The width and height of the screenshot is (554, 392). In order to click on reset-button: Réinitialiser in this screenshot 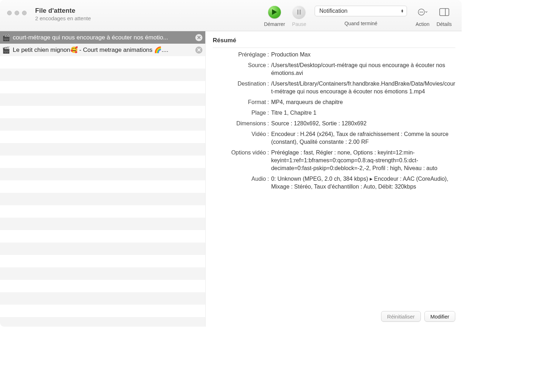, I will do `click(401, 316)`.